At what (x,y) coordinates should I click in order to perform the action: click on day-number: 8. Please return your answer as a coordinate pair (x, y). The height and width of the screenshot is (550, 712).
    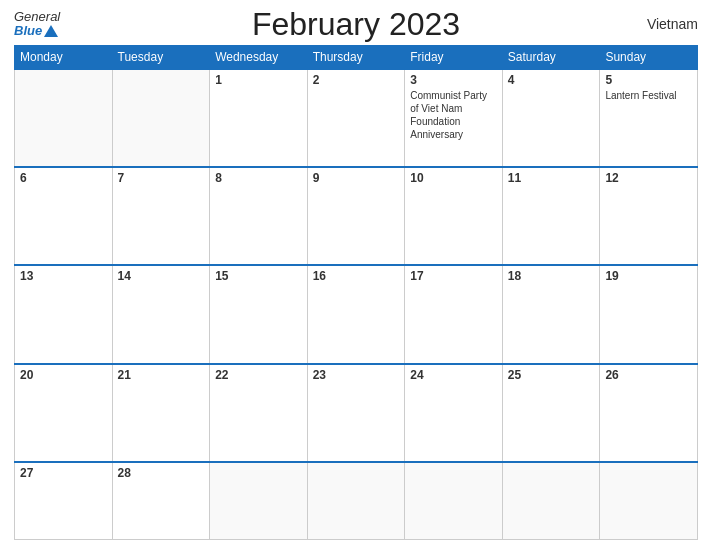
    Looking at the image, I should click on (258, 178).